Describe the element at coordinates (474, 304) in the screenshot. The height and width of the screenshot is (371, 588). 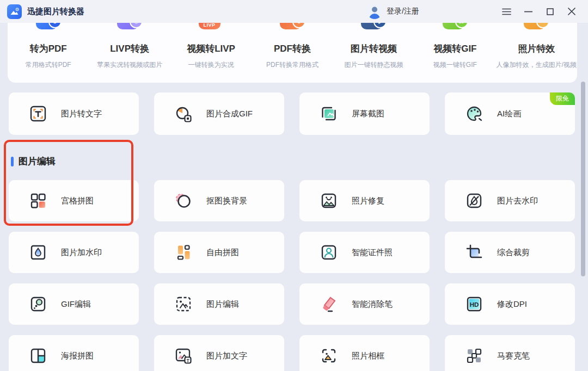
I see `dpi-icon: HD` at that location.